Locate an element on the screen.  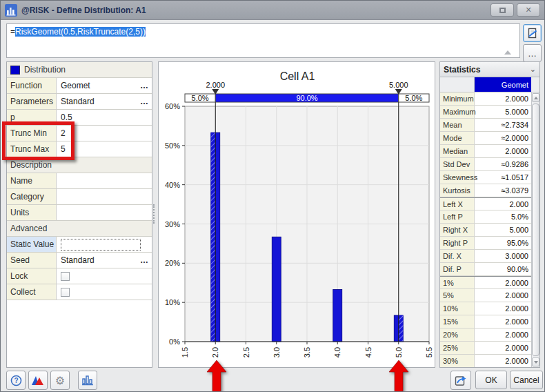
swap-to-excel-button is located at coordinates (461, 380).